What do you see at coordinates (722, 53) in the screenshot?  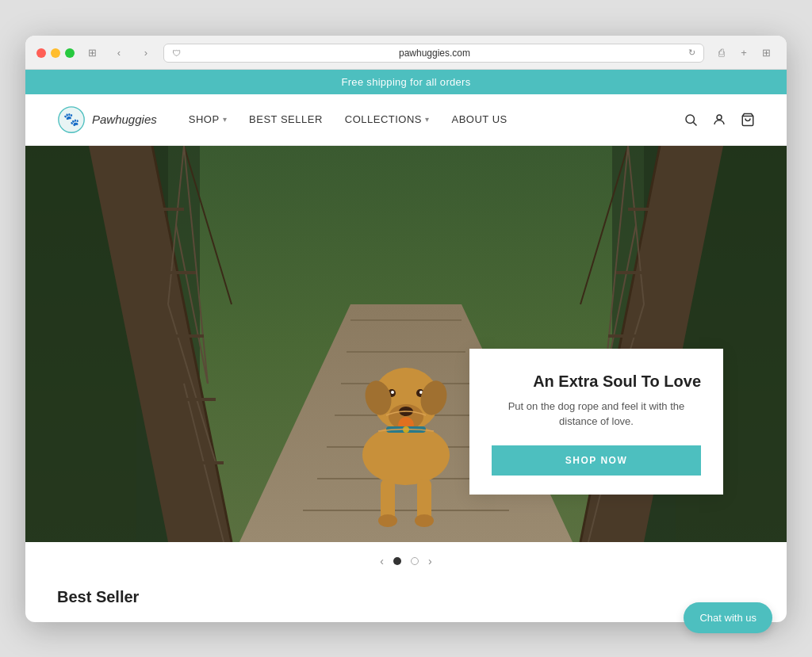 I see `share-icon: ⎙` at bounding box center [722, 53].